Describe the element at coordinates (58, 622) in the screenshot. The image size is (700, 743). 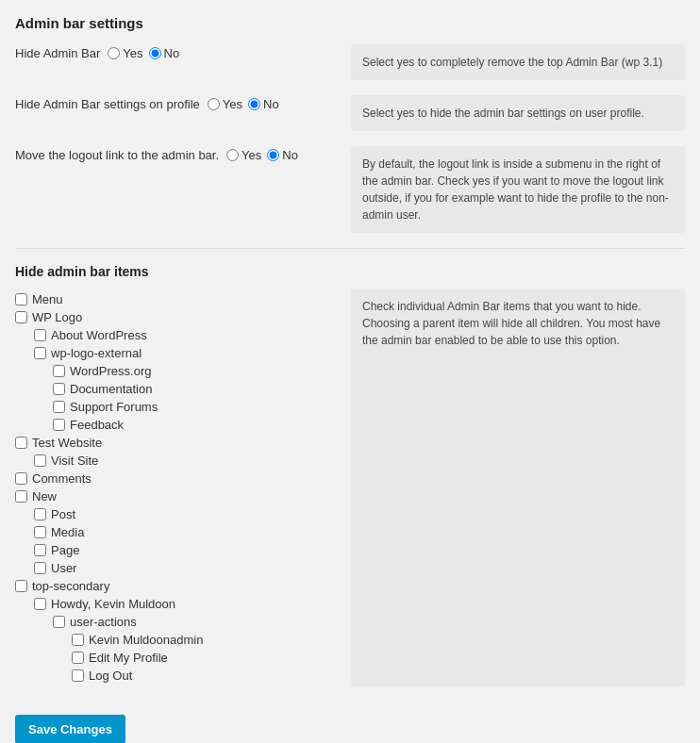
I see `checkbox-user-actions` at that location.